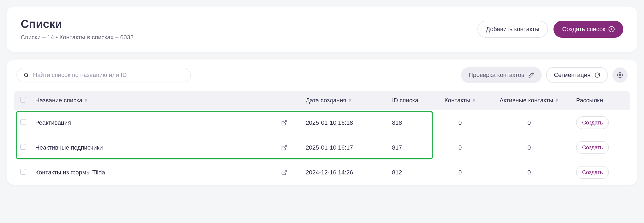 The height and width of the screenshot is (223, 644). What do you see at coordinates (513, 29) in the screenshot?
I see `add-contacts-button: Добавить контакты` at bounding box center [513, 29].